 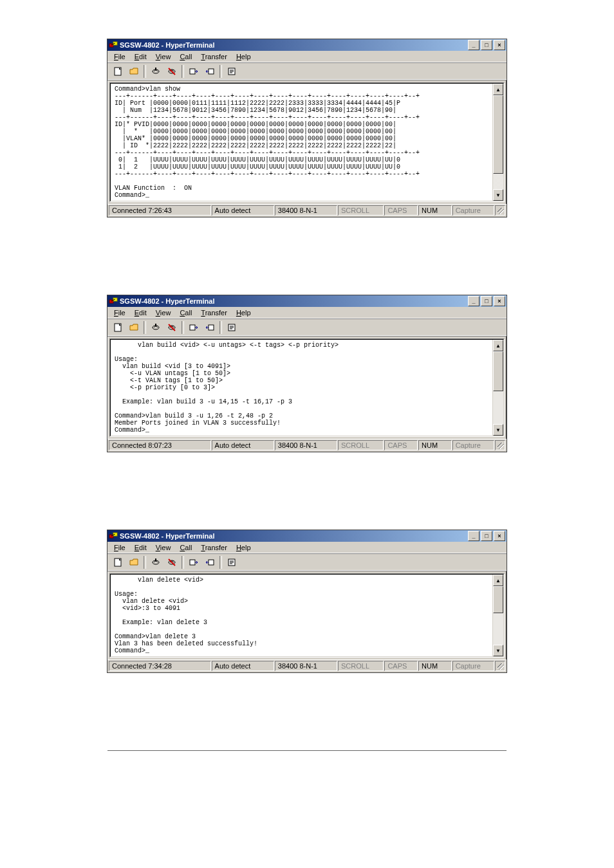 What do you see at coordinates (243, 445) in the screenshot?
I see `status-detect: Auto detect` at bounding box center [243, 445].